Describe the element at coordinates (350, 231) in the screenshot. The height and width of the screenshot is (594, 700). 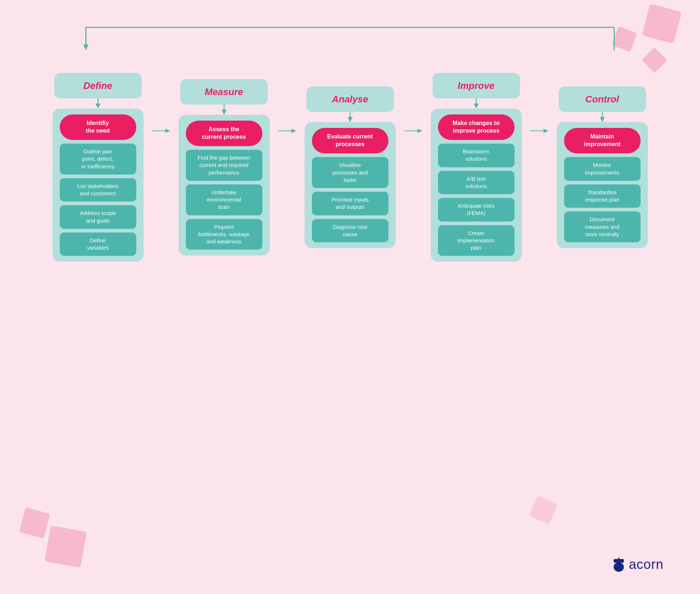
I see `sub-item-analyse-2: Diagnose rootcause` at that location.